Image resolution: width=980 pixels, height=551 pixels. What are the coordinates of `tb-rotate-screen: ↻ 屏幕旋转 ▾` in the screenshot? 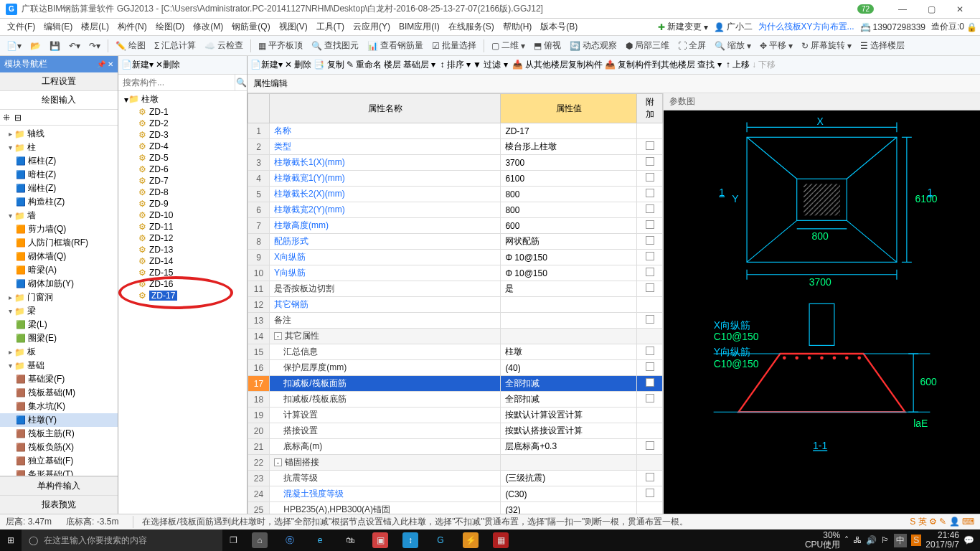 It's located at (826, 46).